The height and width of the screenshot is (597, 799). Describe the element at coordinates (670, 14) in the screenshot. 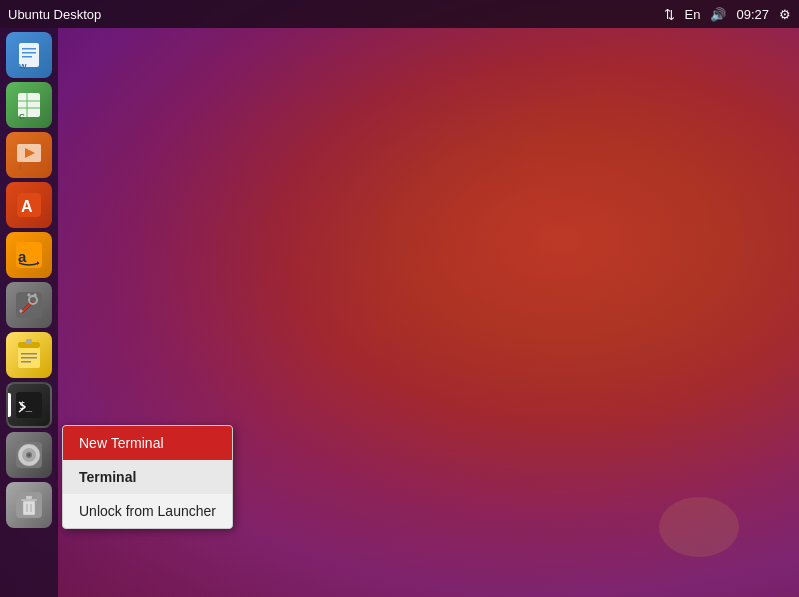

I see `keyboard-icon: ⇅` at that location.